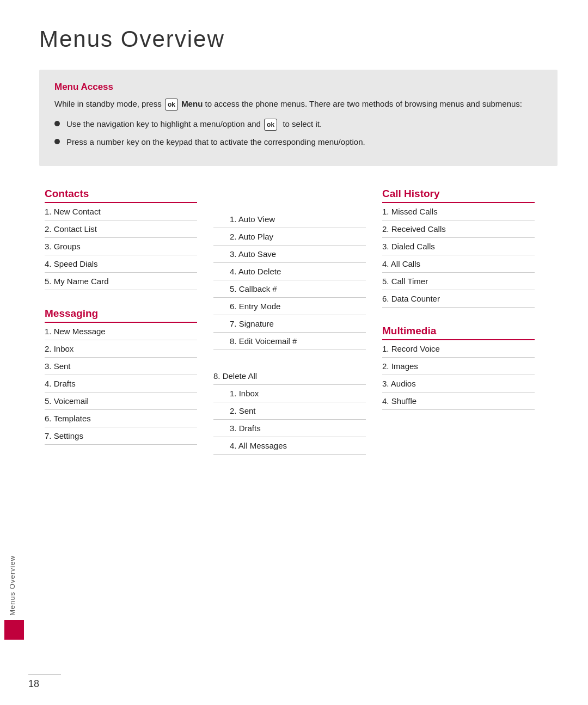 The image size is (588, 705). What do you see at coordinates (458, 367) in the screenshot?
I see `section-multimedia: Multimedia 1. Record Voice 2. Images 3. …` at bounding box center [458, 367].